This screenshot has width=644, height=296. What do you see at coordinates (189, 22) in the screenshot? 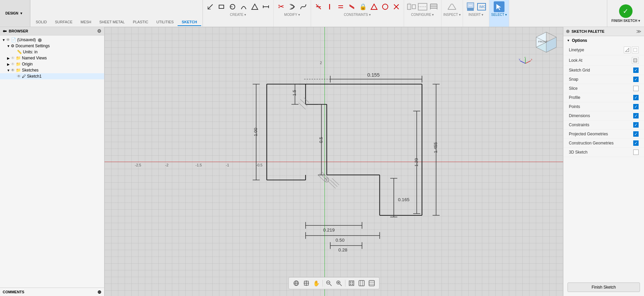
I see `tab-sketch: SKETCH` at bounding box center [189, 22].